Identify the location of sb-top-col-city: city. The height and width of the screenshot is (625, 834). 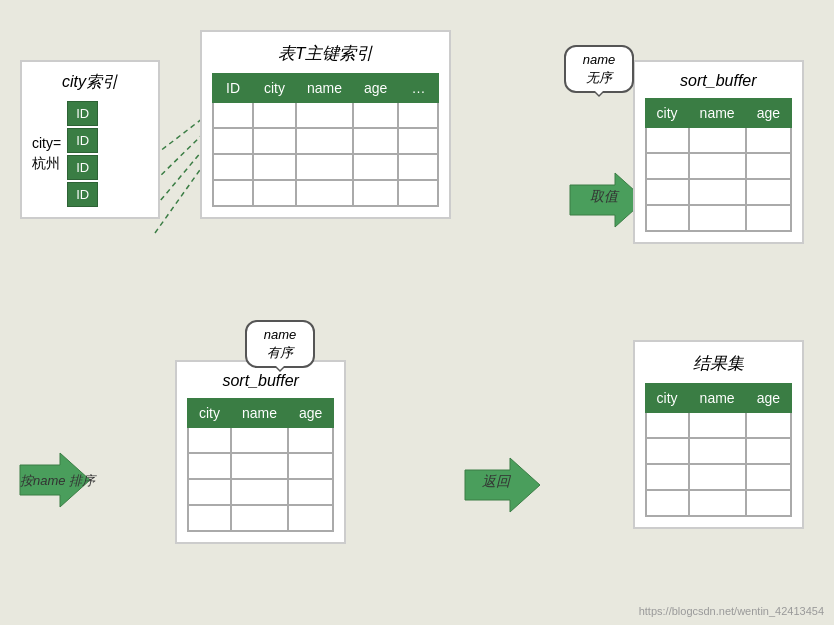
(668, 113).